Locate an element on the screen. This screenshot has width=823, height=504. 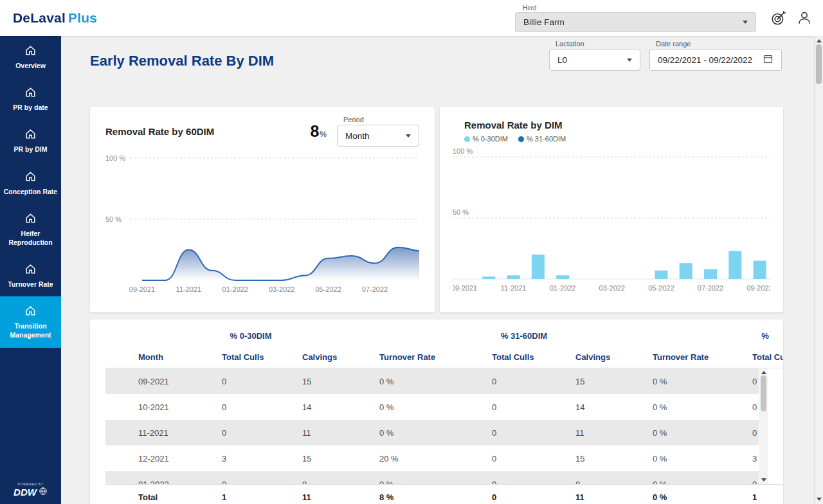
svg-text: 09-2022 is located at coordinates (759, 288).